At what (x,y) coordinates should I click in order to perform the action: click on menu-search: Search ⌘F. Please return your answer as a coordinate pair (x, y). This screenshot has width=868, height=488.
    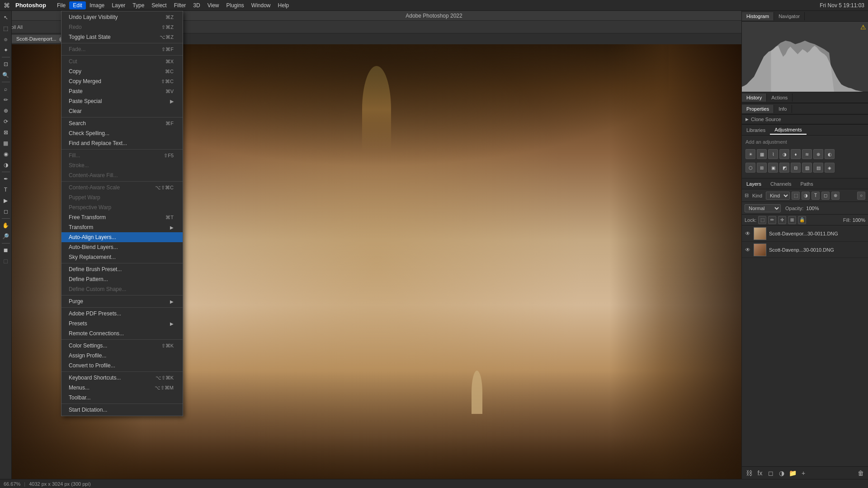
    Looking at the image, I should click on (122, 123).